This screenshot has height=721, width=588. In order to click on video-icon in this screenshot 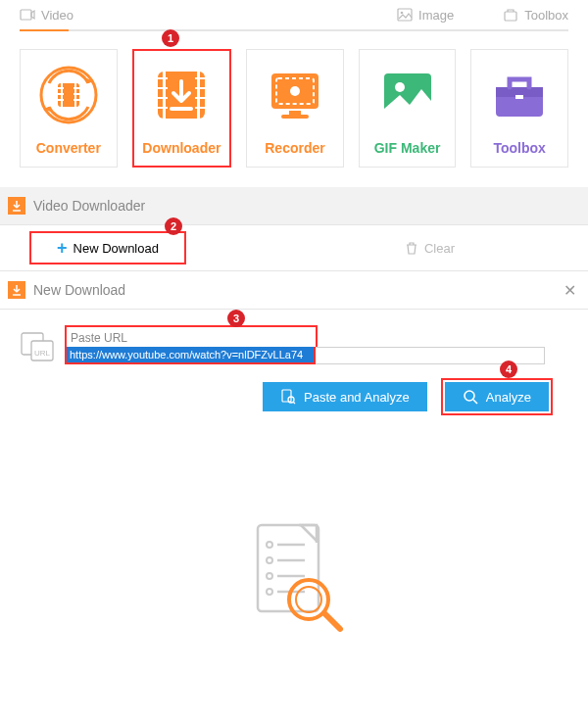, I will do `click(27, 15)`.